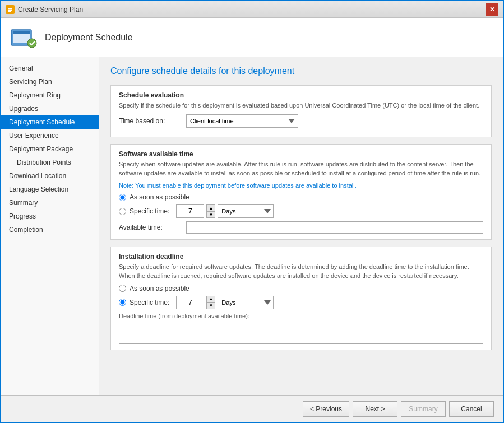  What do you see at coordinates (326, 409) in the screenshot?
I see `previous-button: < Previous` at bounding box center [326, 409].